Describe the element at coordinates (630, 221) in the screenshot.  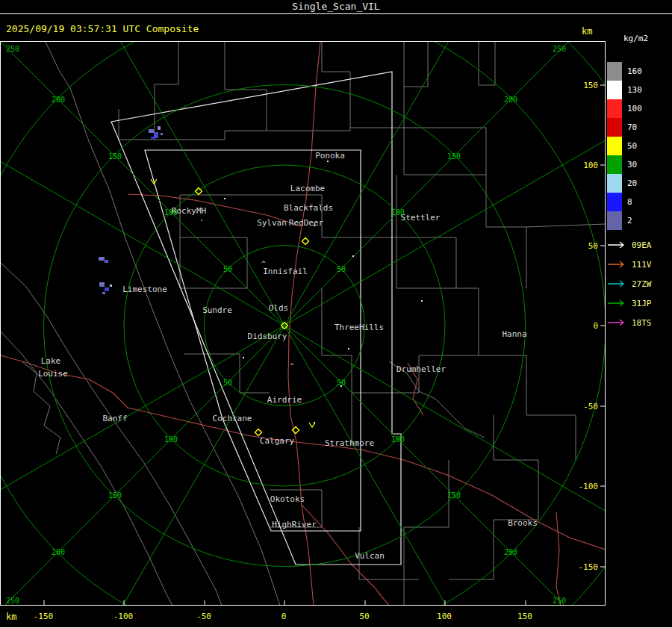
I see `legend-value: 2` at that location.